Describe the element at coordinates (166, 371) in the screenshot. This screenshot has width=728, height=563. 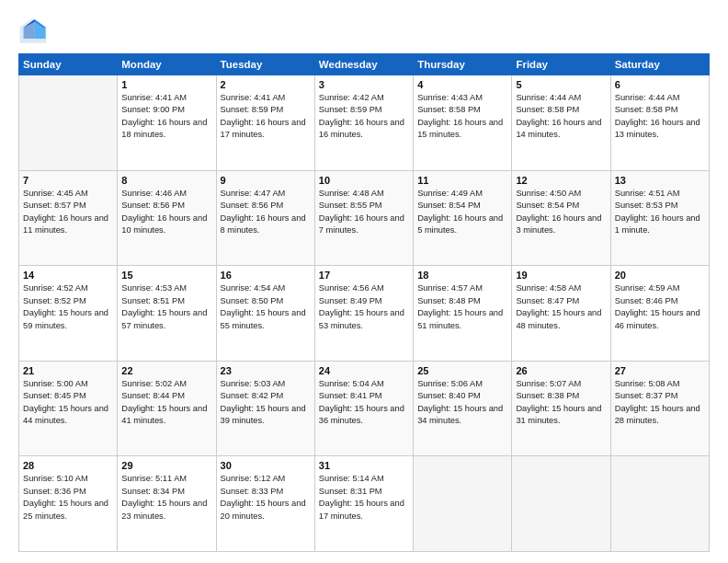
I see `day-number: 22` at that location.